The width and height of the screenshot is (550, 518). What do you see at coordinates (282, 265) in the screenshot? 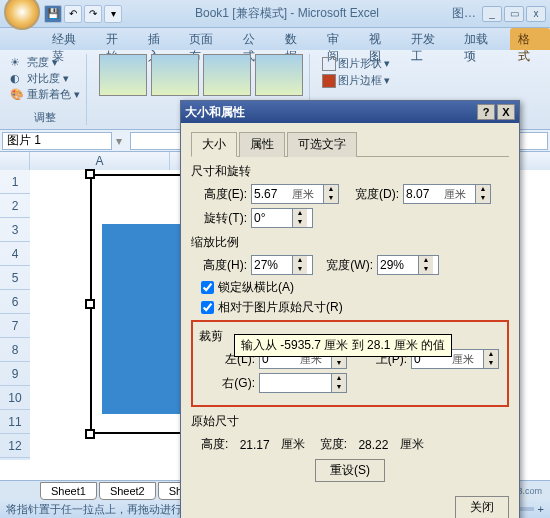
I see `scale-height-spinner: ▲▼` at bounding box center [282, 265].